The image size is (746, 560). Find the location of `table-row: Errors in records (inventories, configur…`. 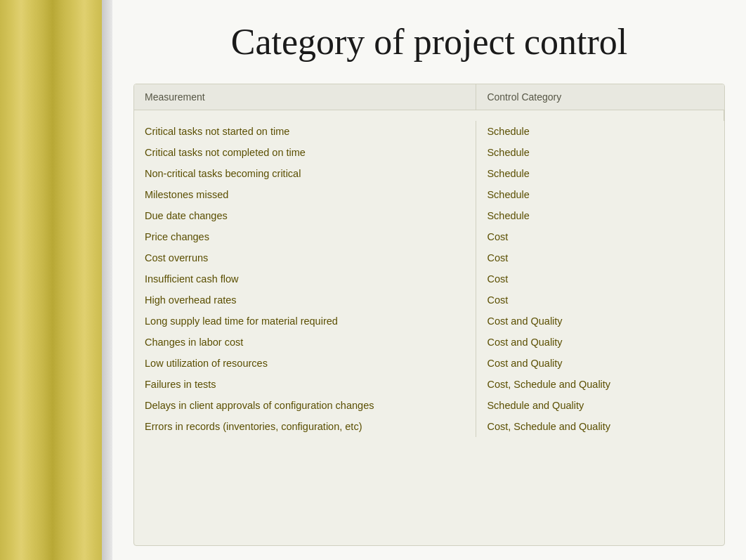

table-row: Errors in records (inventories, configur… is located at coordinates (429, 426).